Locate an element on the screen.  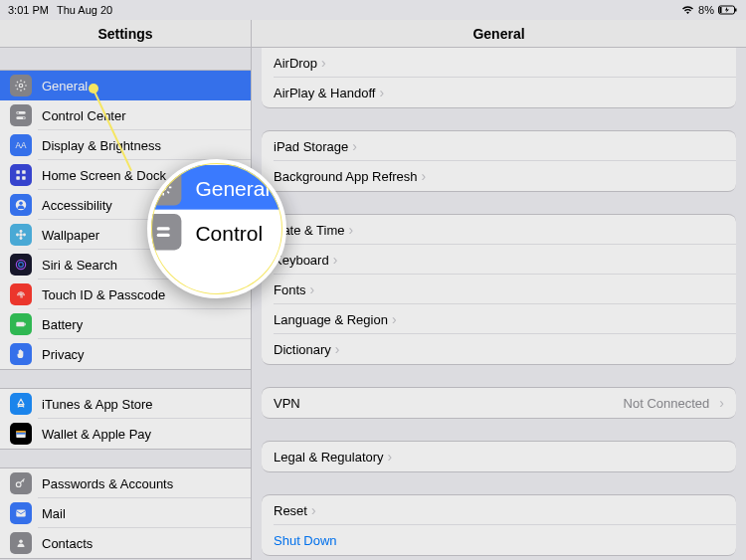
detail-row-dictionary: Dictionary› is located at coordinates (499, 349).